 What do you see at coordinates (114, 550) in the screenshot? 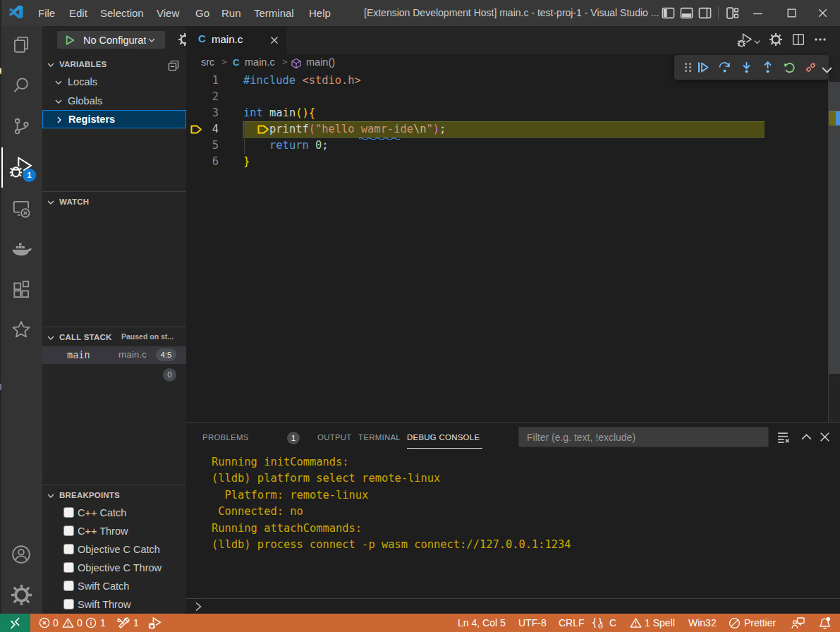
I see `breakpoint-row: Objective C Catch` at bounding box center [114, 550].